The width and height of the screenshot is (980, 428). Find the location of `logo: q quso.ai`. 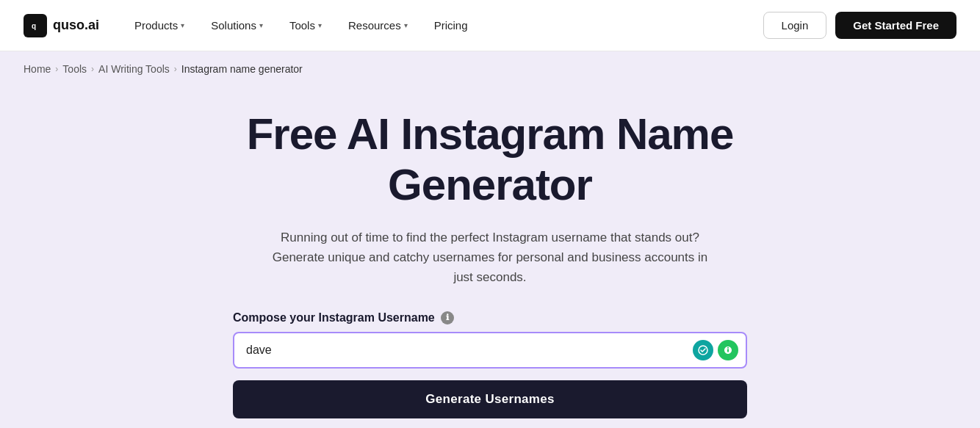

logo: q quso.ai is located at coordinates (62, 26).